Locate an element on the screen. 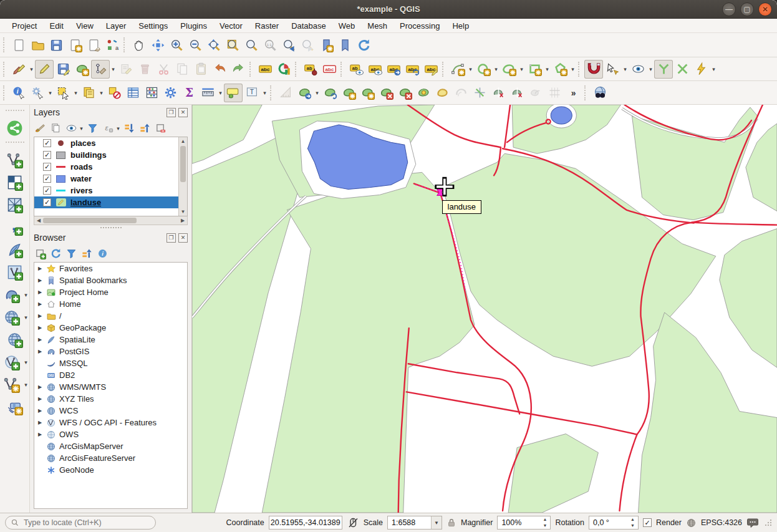 The height and width of the screenshot is (532, 777). run-feature-action-dropdown-arrow: ▾ is located at coordinates (50, 93).